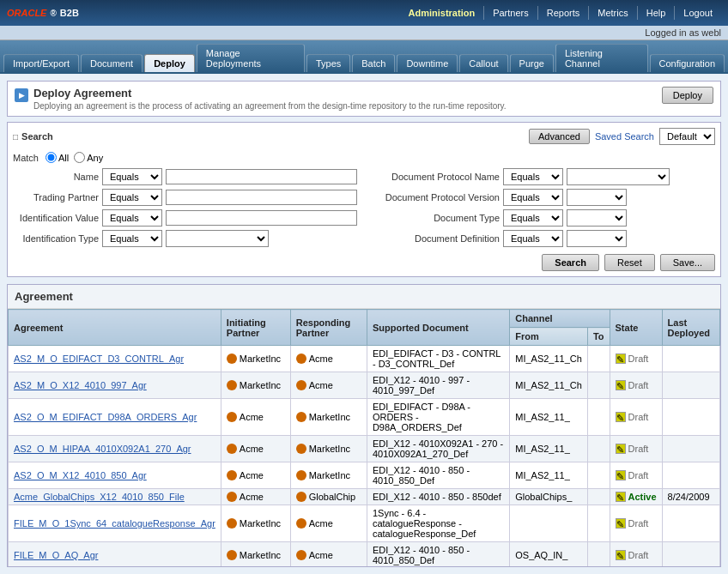 The width and height of the screenshot is (728, 574). What do you see at coordinates (442, 13) in the screenshot?
I see `nav-administration: Administration` at bounding box center [442, 13].